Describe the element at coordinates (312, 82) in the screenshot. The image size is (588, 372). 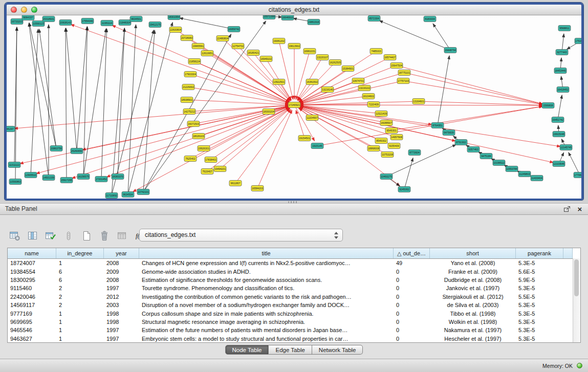
I see `graph-node: 16361502` at that location.